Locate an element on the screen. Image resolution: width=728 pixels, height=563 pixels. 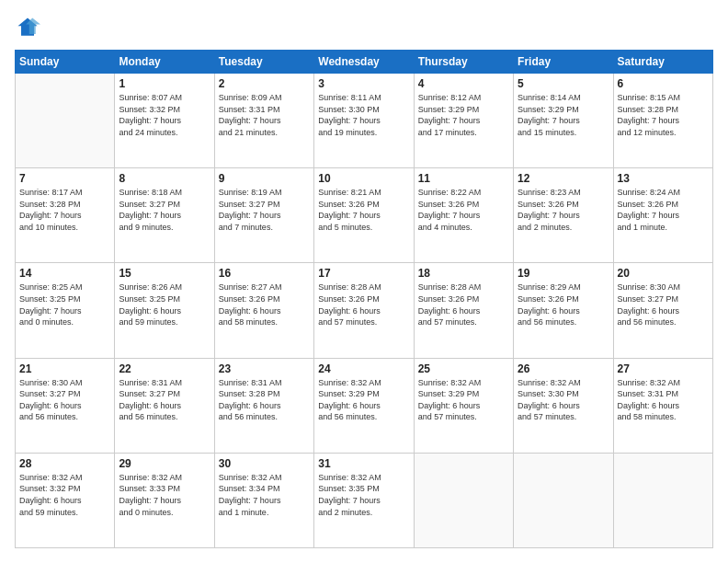
calendar-cell: 5Sunrise: 8:14 AM Sunset: 3:29 PM Daylig… is located at coordinates (563, 121).